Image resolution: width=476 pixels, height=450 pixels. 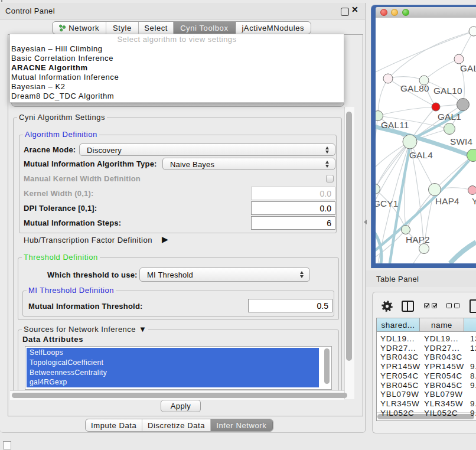 What do you see at coordinates (423, 136) in the screenshot?
I see `network-view-window: GAL2GAL80GAL10GAL1GAL11SWI4GAL4GCY1HAP4Y…` at bounding box center [423, 136].